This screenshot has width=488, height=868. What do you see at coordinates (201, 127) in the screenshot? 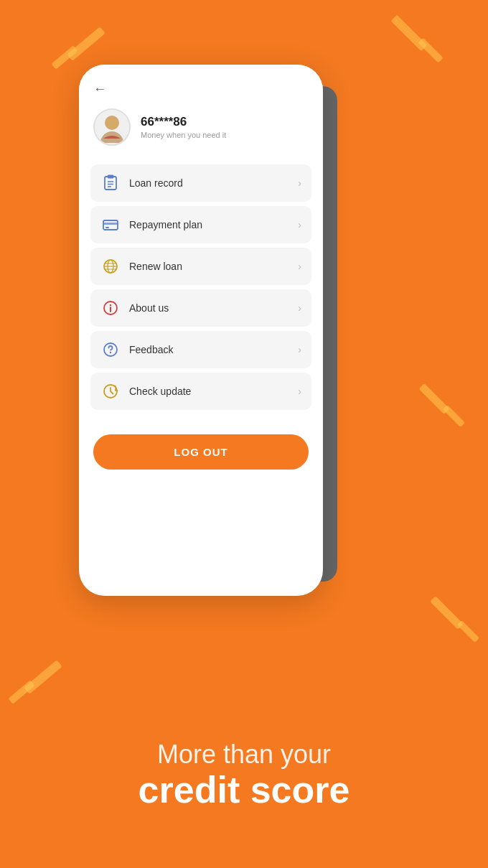
I see `user-info: 66****86 Money when you need it` at bounding box center [201, 127].